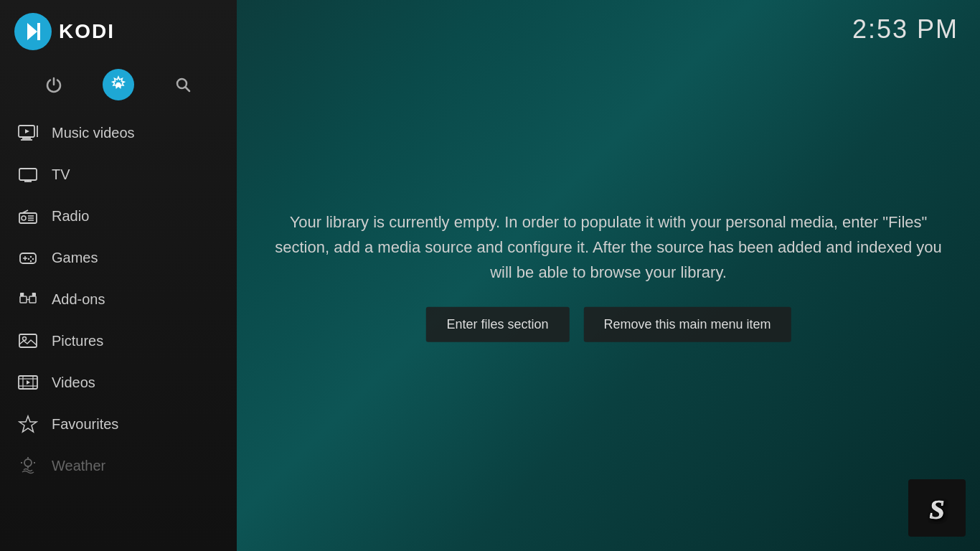 The height and width of the screenshot is (551, 980). What do you see at coordinates (687, 324) in the screenshot?
I see `remove-menu-item-button: Remove this main menu item` at bounding box center [687, 324].